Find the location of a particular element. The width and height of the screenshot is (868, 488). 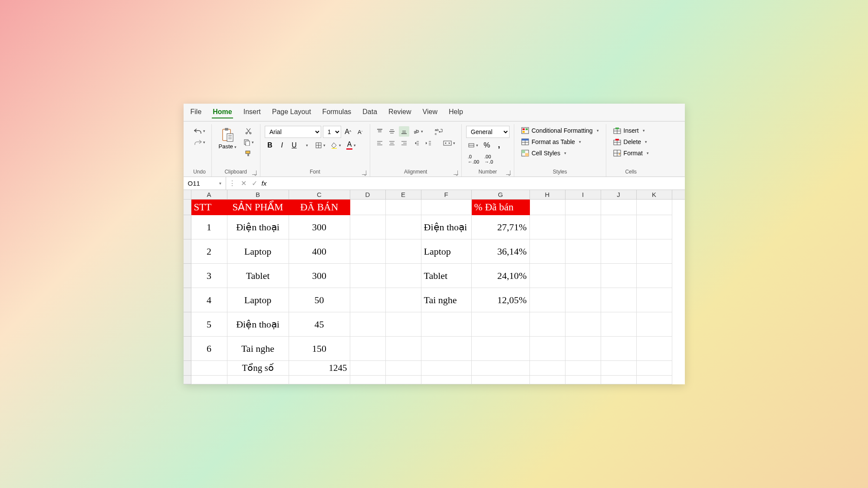

bold-button: B is located at coordinates (270, 145).